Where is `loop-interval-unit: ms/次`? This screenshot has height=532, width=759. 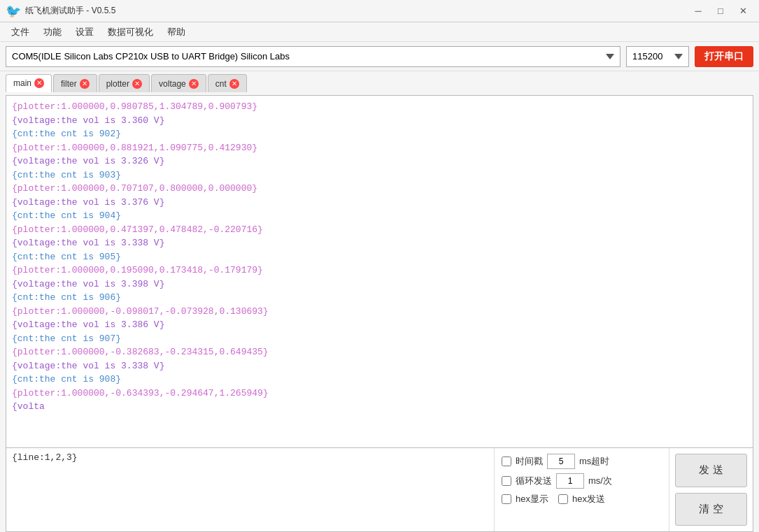
loop-interval-unit: ms/次 is located at coordinates (600, 481).